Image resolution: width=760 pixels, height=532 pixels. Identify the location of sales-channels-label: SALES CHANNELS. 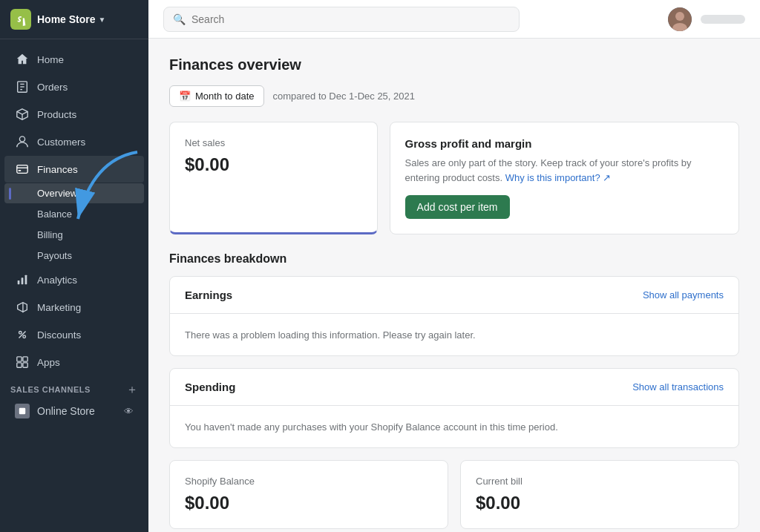
(50, 390).